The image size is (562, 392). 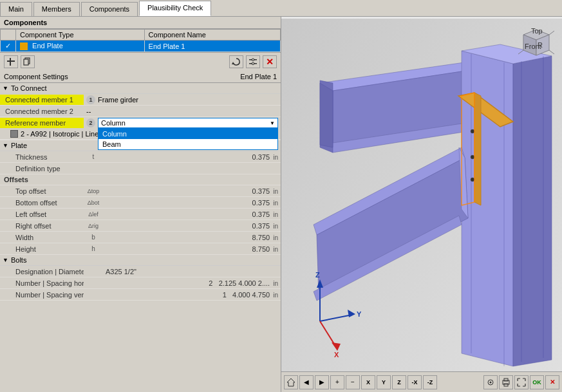 What do you see at coordinates (42, 249) in the screenshot?
I see `height-label: Height` at bounding box center [42, 249].